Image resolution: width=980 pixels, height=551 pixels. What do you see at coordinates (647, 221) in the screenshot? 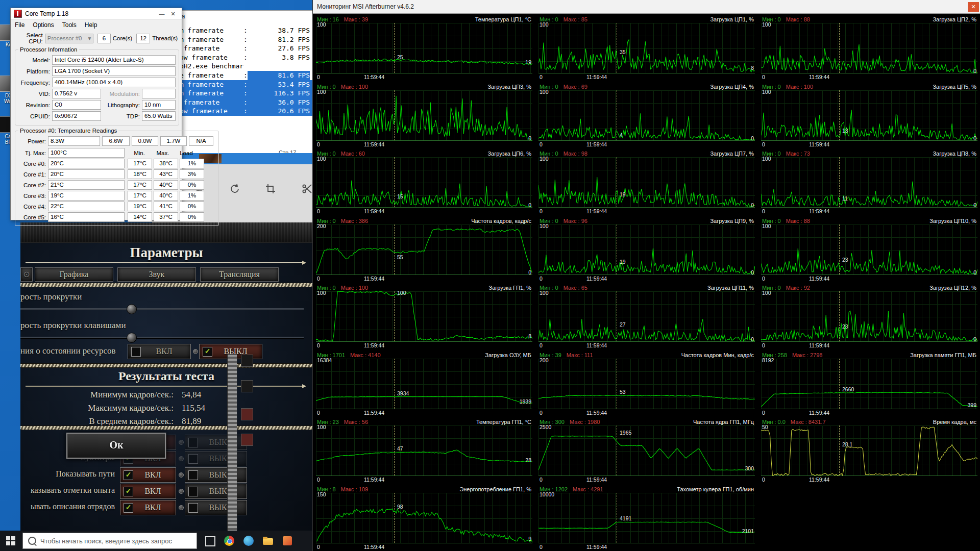
I see `graph-header: Мин : 0Макс : 96Загрузка ЦП9, %` at bounding box center [647, 221].